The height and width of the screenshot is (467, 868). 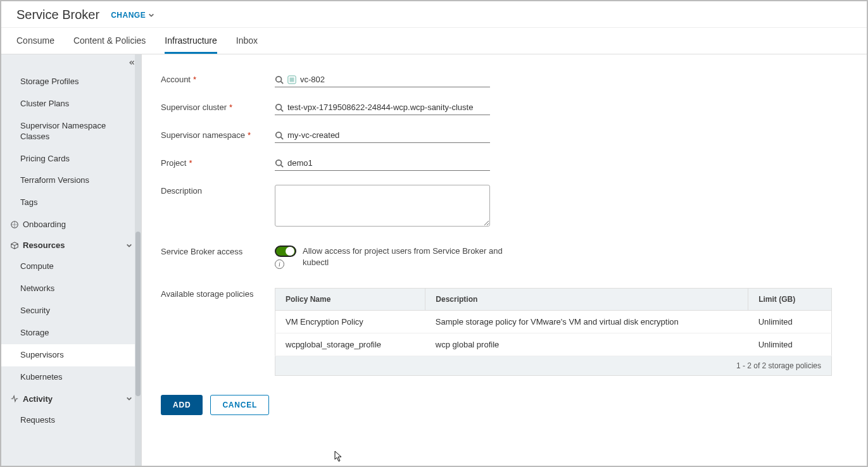 What do you see at coordinates (15, 399) in the screenshot?
I see `activity-icon` at bounding box center [15, 399].